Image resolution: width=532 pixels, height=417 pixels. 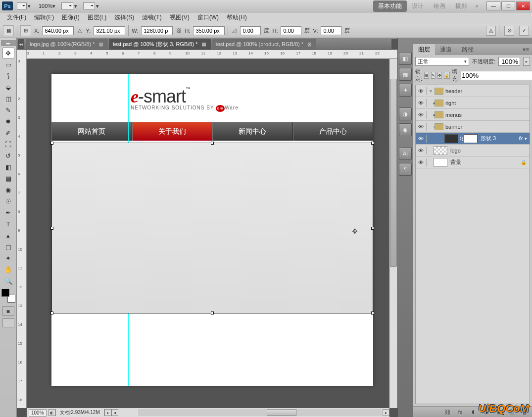 What do you see at coordinates (291, 31) in the screenshot?
I see `skewh-input` at bounding box center [291, 31].